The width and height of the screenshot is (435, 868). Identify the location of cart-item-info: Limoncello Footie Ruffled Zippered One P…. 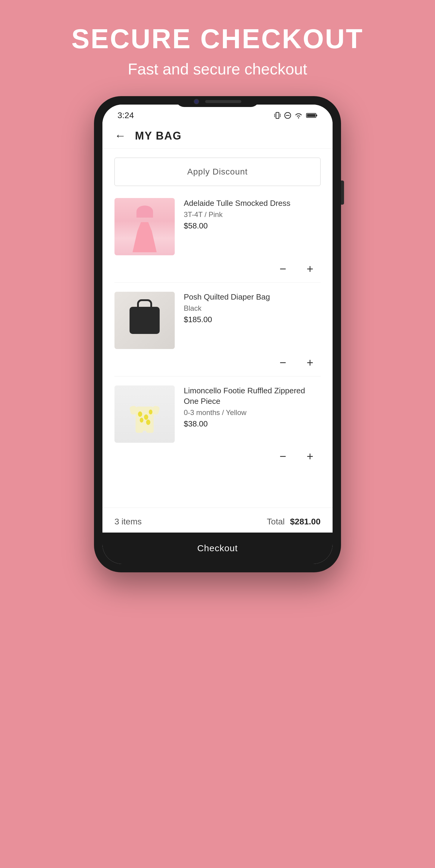
(252, 407).